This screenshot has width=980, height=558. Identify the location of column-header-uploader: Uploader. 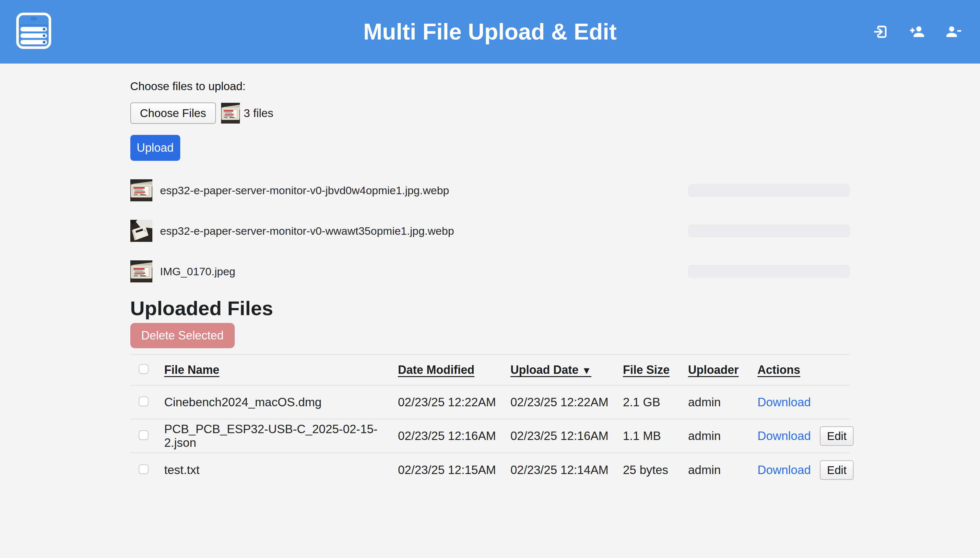
(723, 370).